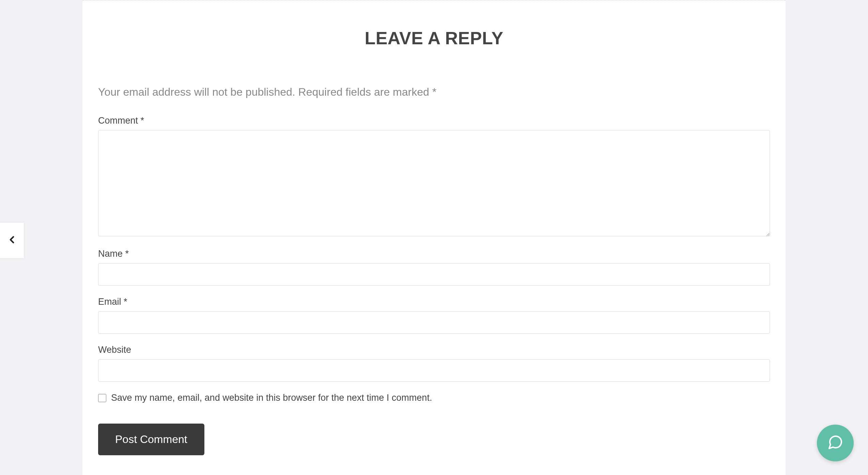 Image resolution: width=868 pixels, height=475 pixels. Describe the element at coordinates (434, 398) in the screenshot. I see `save-info-row: Save my name, email, and website in this…` at that location.